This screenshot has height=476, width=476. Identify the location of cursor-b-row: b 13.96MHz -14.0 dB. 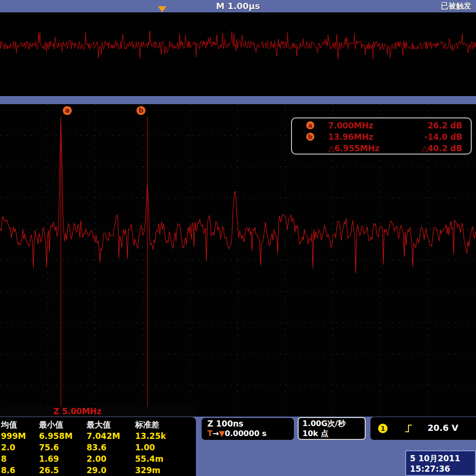
(381, 137).